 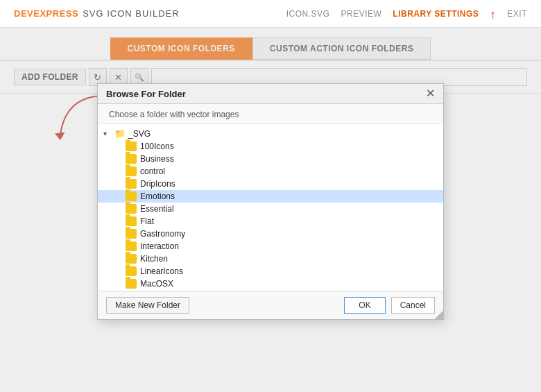 I want to click on dialog-titlebar: Browse For Folder ✕, so click(x=270, y=94).